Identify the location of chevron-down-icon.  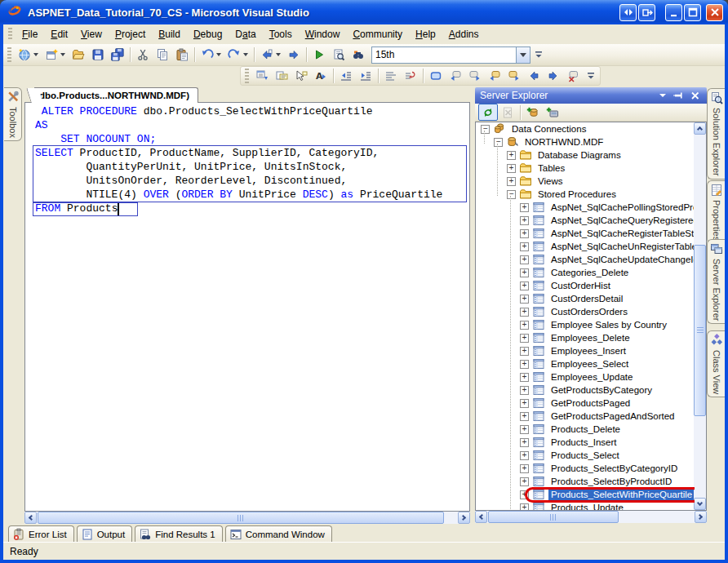
(663, 96).